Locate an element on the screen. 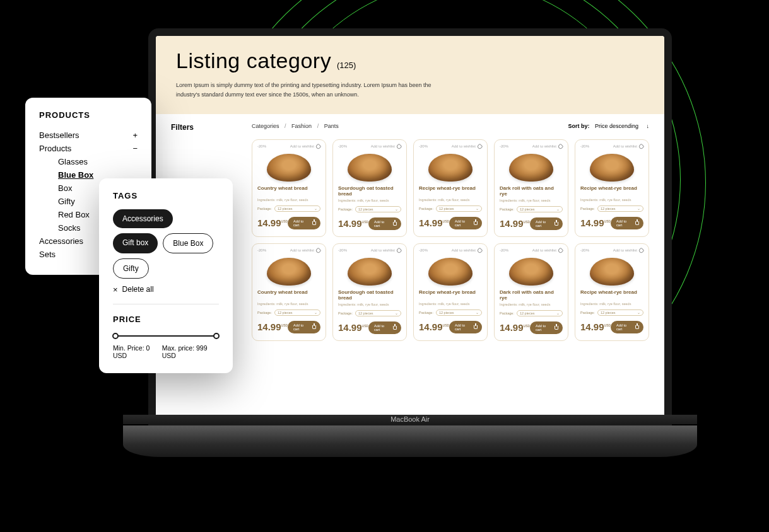  slider-handle-min is located at coordinates (115, 336).